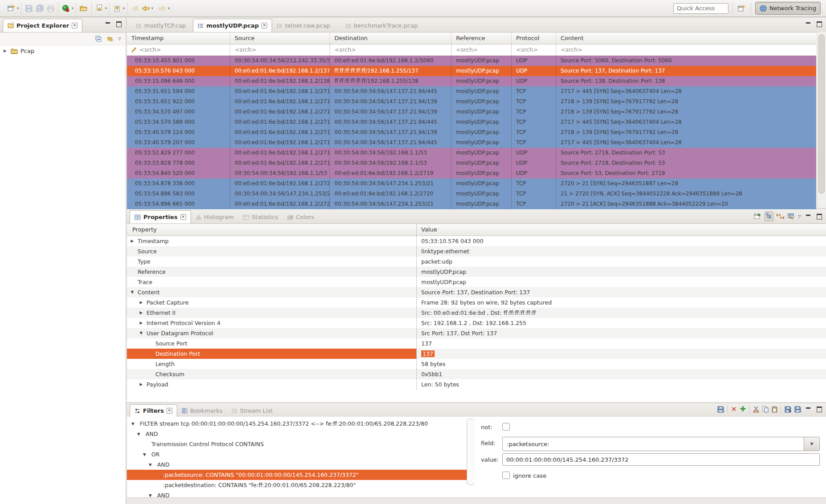 The width and height of the screenshot is (826, 504). I want to click on filter-cell-protocol: <srch>, so click(534, 50).